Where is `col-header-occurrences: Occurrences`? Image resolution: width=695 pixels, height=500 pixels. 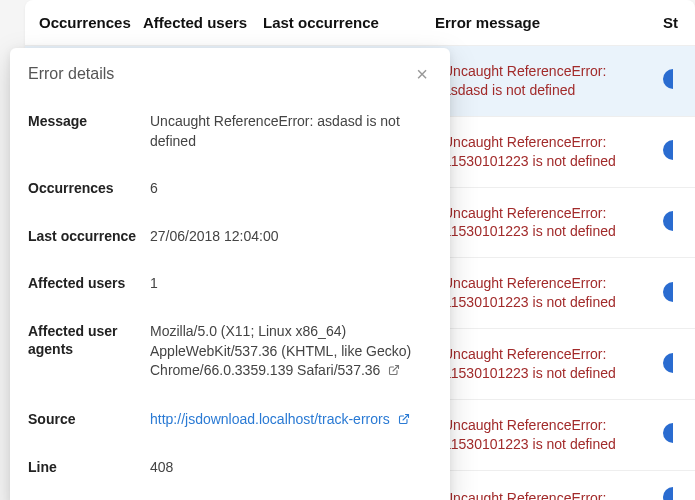
col-header-occurrences: Occurrences is located at coordinates (80, 23).